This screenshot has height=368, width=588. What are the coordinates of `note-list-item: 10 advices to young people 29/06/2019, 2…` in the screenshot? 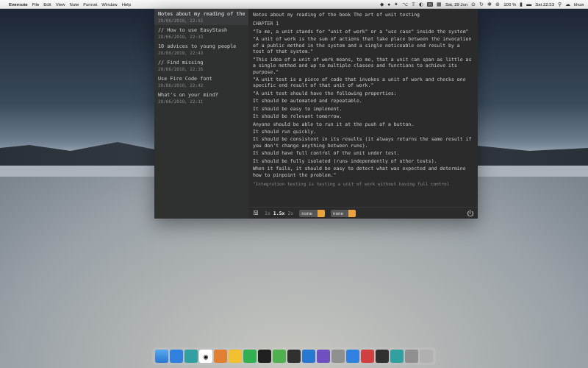 It's located at (201, 49).